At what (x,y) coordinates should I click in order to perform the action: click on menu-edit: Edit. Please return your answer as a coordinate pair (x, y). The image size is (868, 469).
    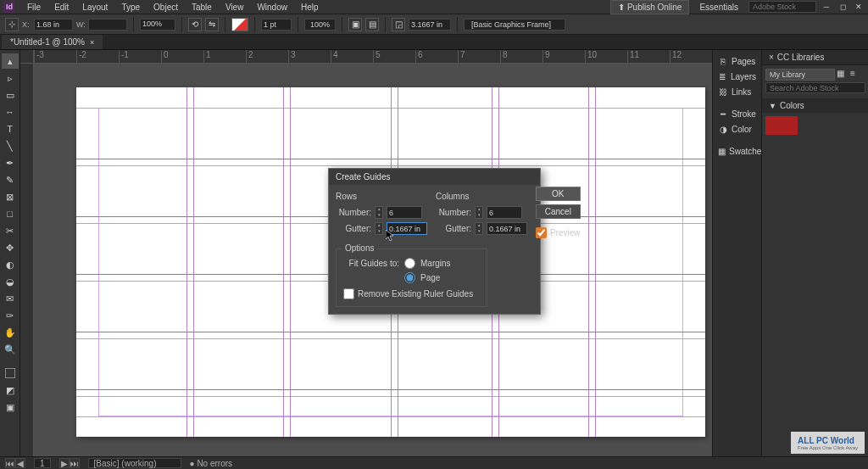
    Looking at the image, I should click on (61, 7).